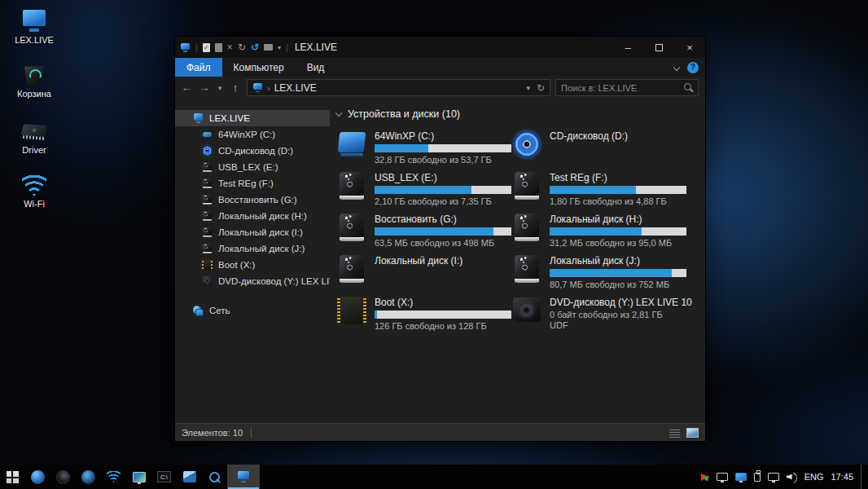 This screenshot has height=489, width=868. I want to click on taskbar-app-browser-dark, so click(64, 477).